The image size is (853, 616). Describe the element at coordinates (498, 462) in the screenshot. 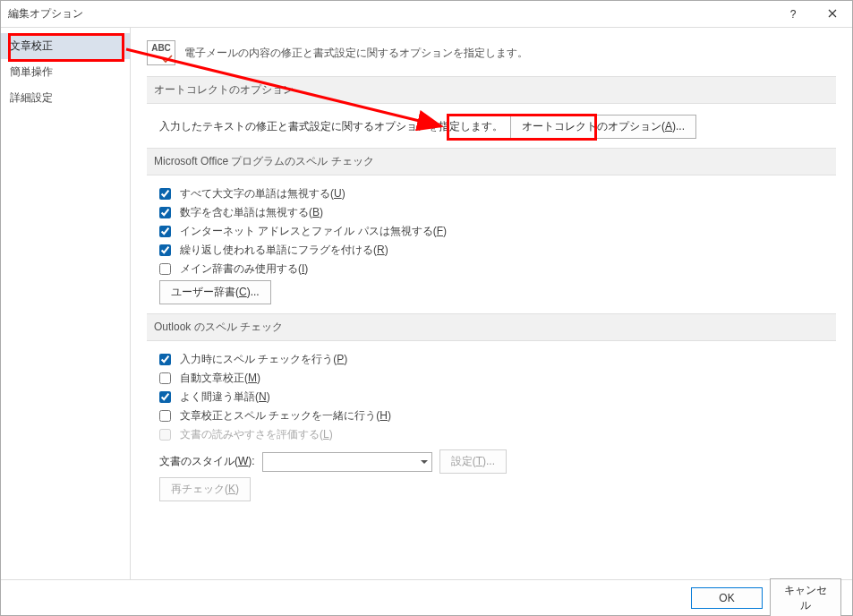

I see `writing-style-row: 文書のスタイル(W): 設定(T)...` at that location.